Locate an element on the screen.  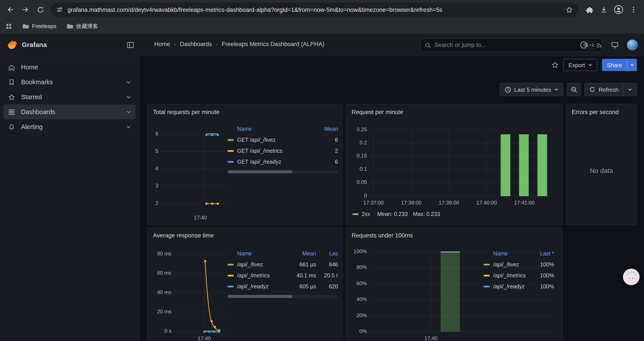
monitor-icon is located at coordinates (615, 45).